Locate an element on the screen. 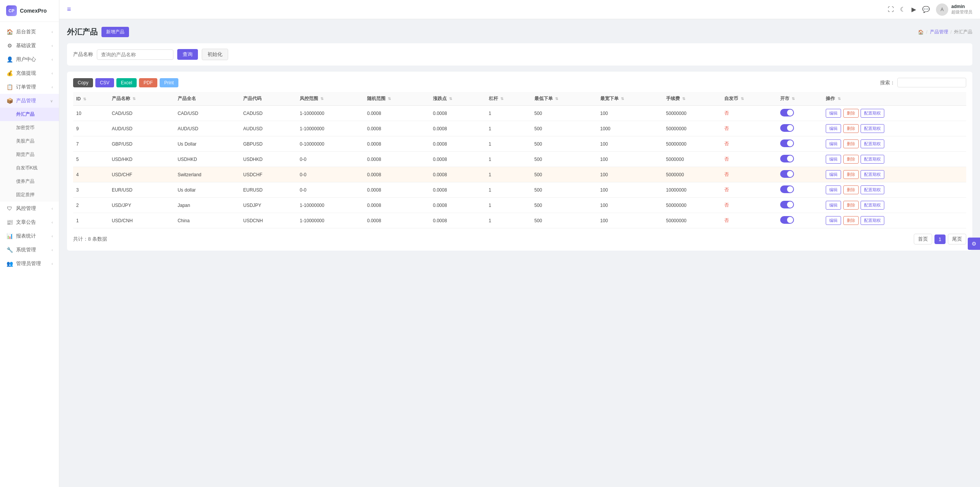  chat-icon: 💬 is located at coordinates (926, 9).